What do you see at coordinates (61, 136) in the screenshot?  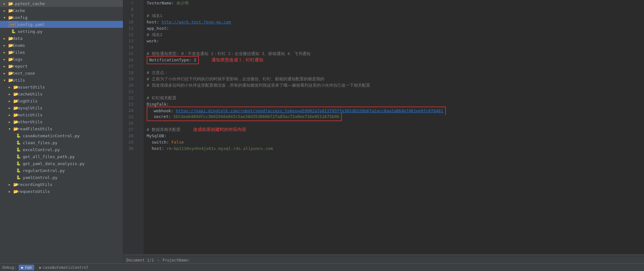 I see `sidebar-item-caseAutoControl: 🐍 caseAutomaticControl.py` at bounding box center [61, 136].